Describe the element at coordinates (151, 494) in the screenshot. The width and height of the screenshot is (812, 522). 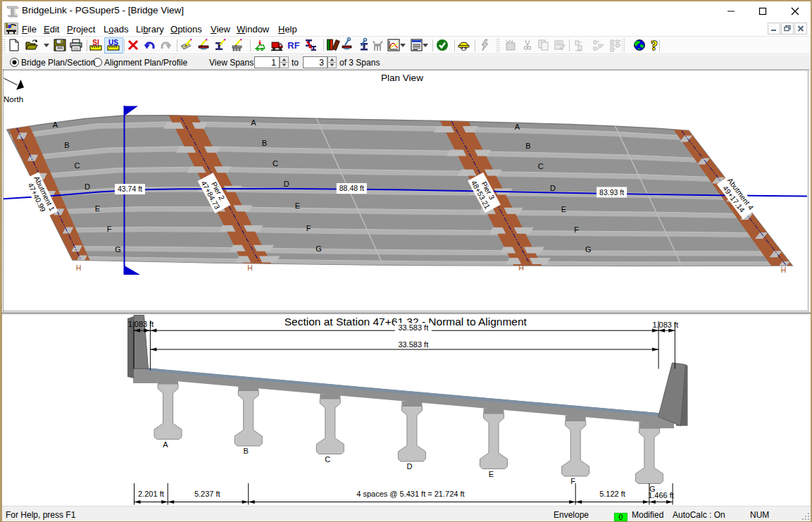
I see `svg-text: 2.201 ft` at that location.